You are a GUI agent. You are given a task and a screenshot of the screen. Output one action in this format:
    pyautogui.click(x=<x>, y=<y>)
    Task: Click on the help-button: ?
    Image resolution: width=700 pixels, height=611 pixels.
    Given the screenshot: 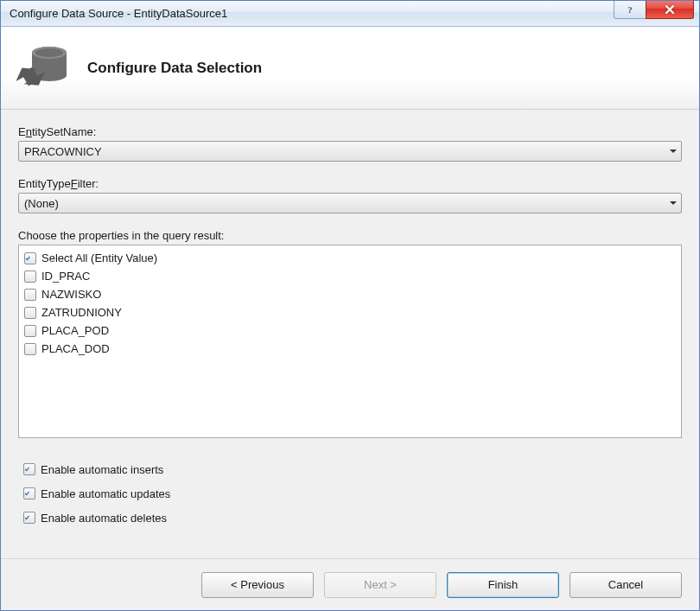 What is the action you would take?
    pyautogui.click(x=630, y=10)
    